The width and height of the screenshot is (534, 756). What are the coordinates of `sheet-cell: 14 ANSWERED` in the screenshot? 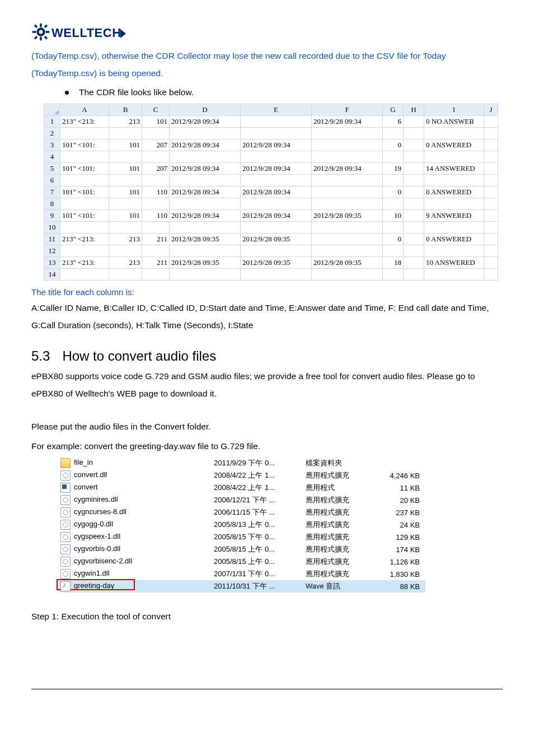 It's located at (455, 169).